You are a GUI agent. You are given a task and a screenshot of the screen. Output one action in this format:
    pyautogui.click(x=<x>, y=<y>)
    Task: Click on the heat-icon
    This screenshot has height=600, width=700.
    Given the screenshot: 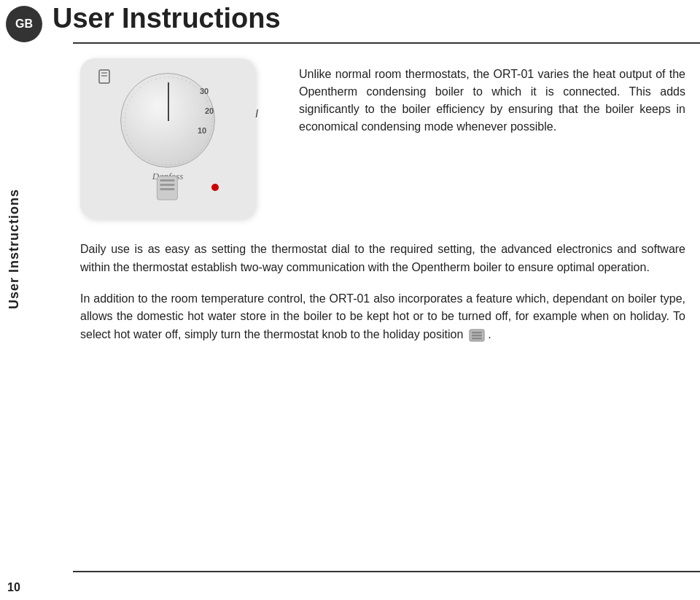 What is the action you would take?
    pyautogui.click(x=104, y=79)
    